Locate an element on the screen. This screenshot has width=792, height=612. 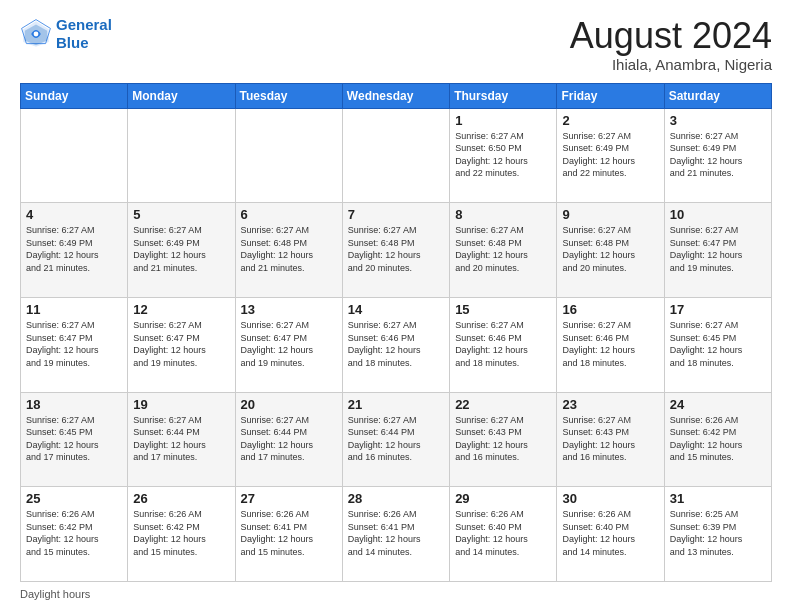
day-number: 14 is located at coordinates (396, 310).